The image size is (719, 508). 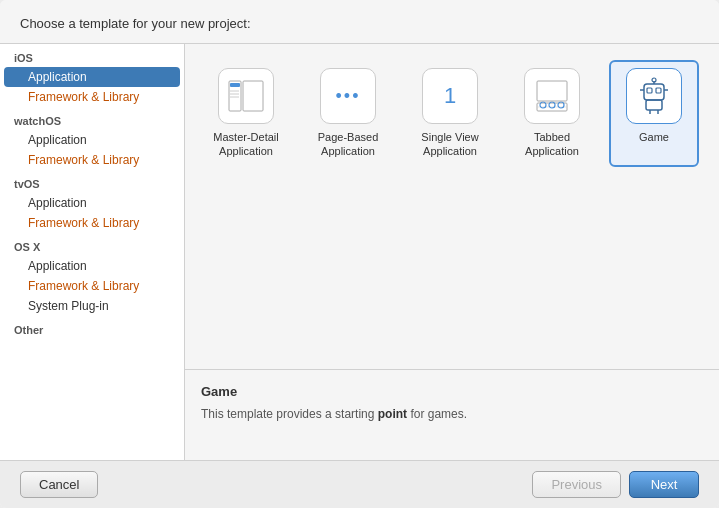 I want to click on single-view-icon-number: 1, so click(x=450, y=96).